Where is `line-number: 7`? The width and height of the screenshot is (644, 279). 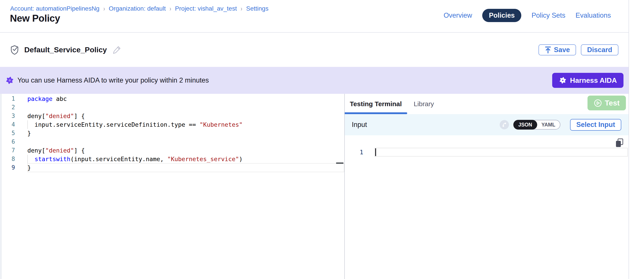
line-number: 7 is located at coordinates (14, 150).